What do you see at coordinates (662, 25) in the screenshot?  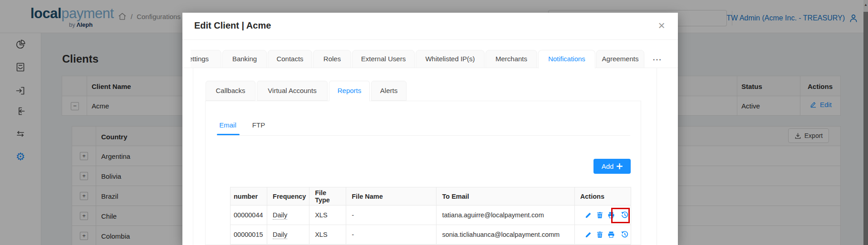 I see `close-icon: ×` at bounding box center [662, 25].